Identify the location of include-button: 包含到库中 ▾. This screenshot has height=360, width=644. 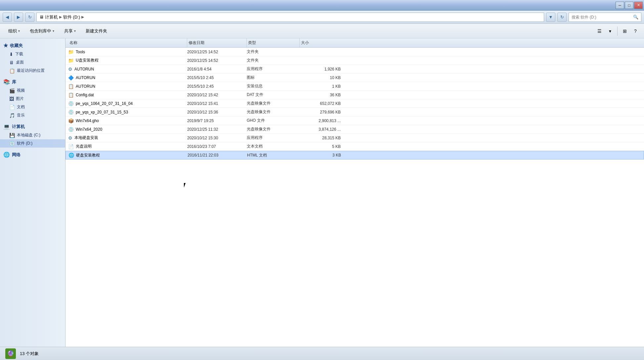
(42, 31).